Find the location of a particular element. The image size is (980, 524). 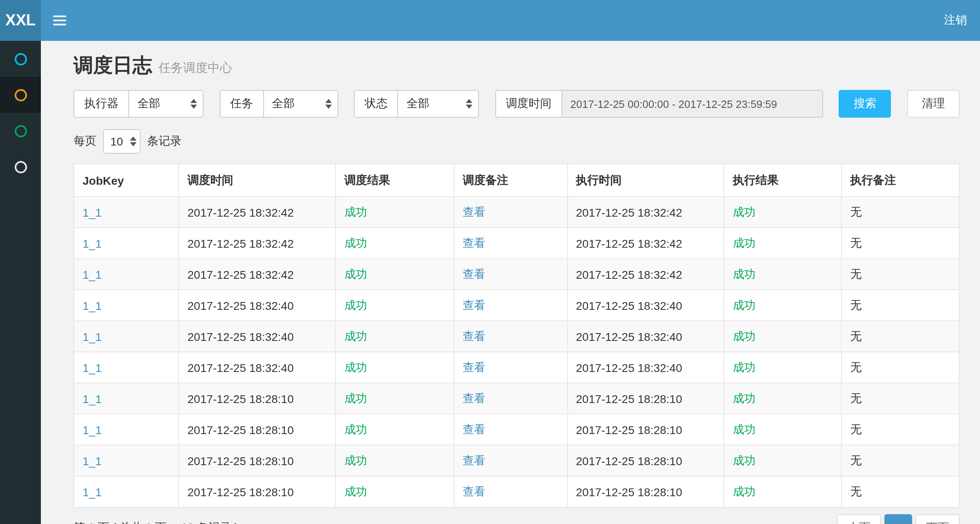

trigger-time-filter-label: 调度时间 is located at coordinates (528, 104).